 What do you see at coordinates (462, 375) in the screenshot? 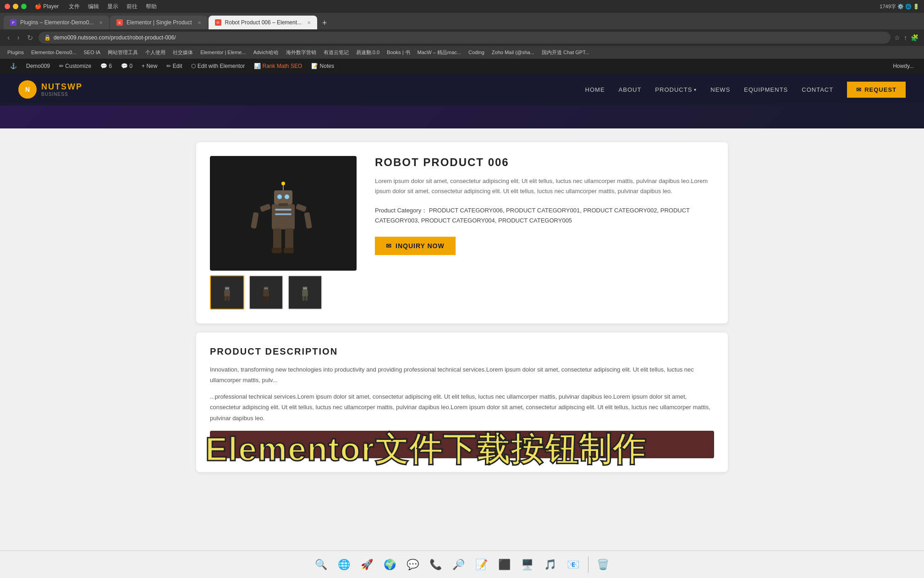
I see `description-text-1: Innovation, transforming new technologie…` at bounding box center [462, 375].